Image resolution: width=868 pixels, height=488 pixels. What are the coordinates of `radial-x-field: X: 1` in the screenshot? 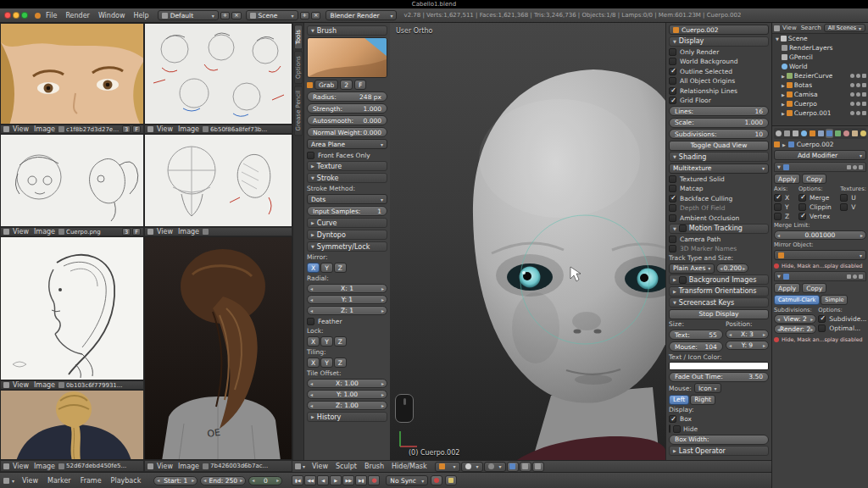 It's located at (348, 288).